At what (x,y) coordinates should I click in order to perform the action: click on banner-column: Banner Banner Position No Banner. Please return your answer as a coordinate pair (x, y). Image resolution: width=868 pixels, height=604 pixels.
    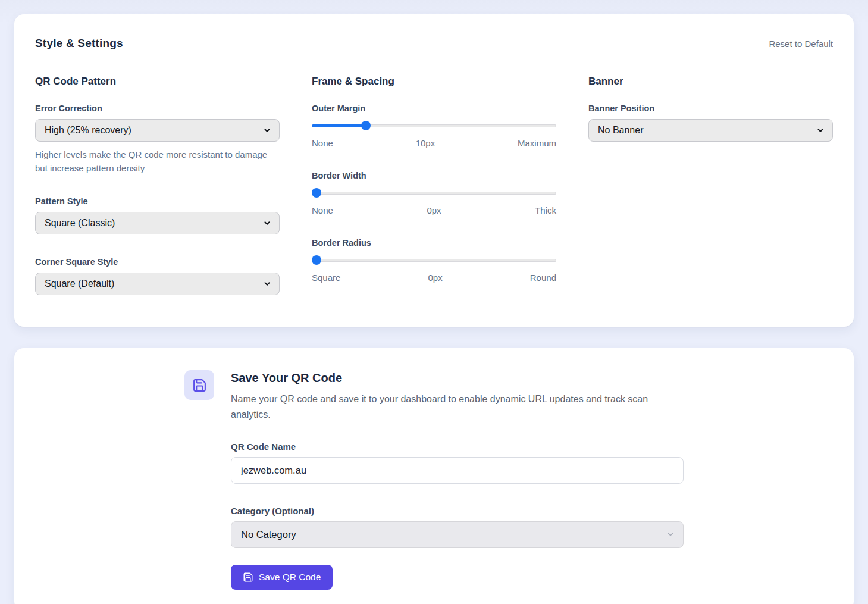
    Looking at the image, I should click on (710, 190).